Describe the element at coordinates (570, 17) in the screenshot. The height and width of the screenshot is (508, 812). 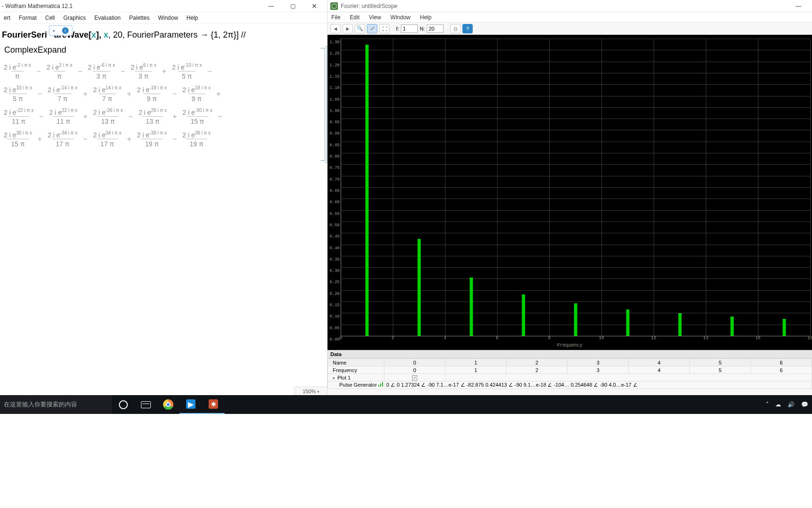
I see `scope-menubar: File Edit View Window Help` at that location.